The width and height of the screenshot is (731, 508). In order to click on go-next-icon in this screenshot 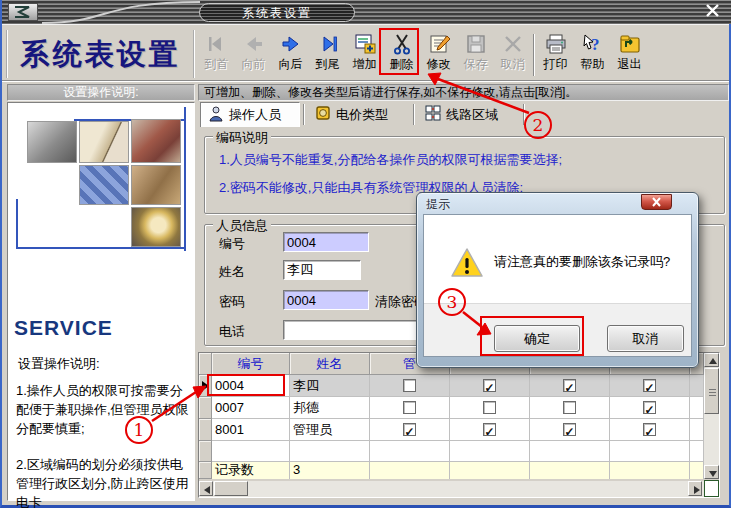, I will do `click(291, 44)`.